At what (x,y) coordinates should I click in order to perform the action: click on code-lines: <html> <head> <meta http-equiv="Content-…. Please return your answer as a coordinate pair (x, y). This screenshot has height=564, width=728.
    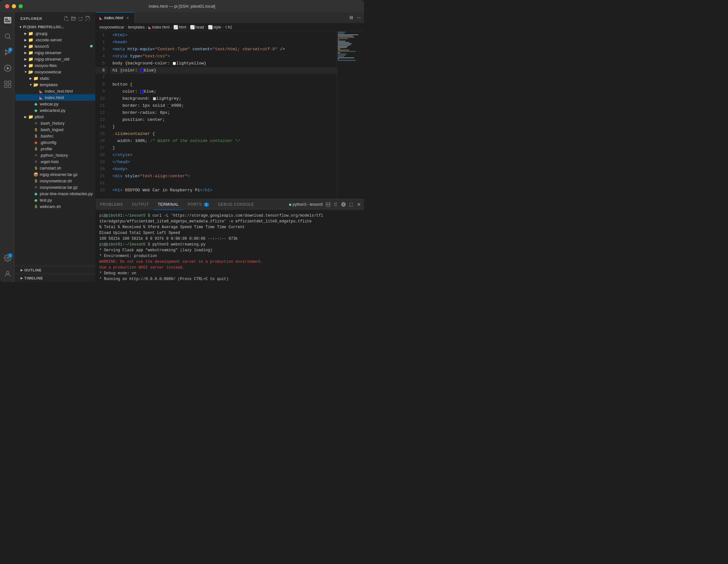
    Looking at the image, I should click on (223, 115).